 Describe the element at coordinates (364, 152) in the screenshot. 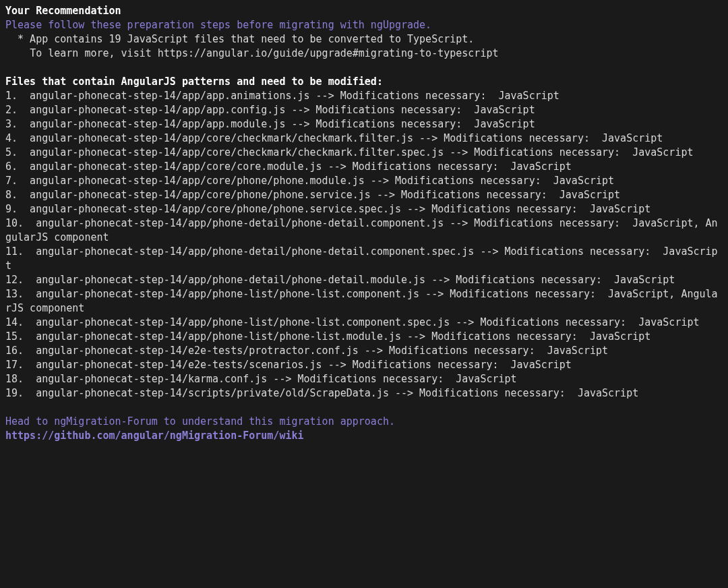

I see `file-entry: 5. angular-phonecat-step-14/app/core/che…` at that location.